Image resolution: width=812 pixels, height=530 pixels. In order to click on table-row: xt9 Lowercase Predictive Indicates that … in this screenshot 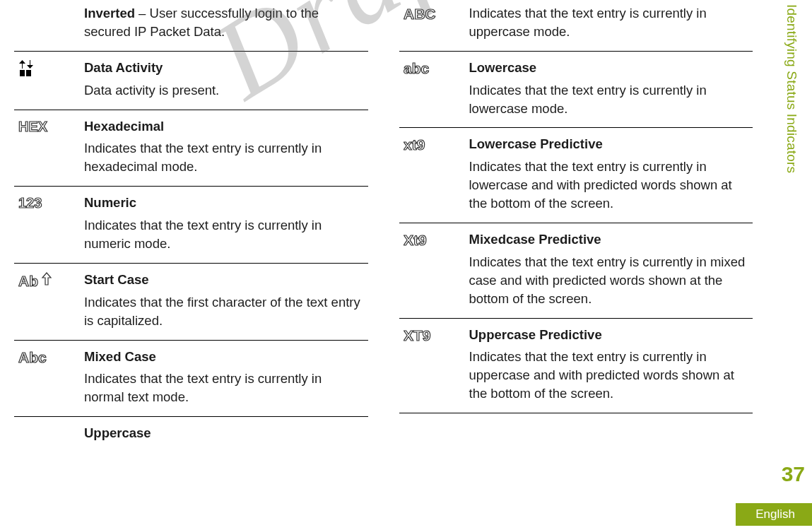, I will do `click(577, 175)`.